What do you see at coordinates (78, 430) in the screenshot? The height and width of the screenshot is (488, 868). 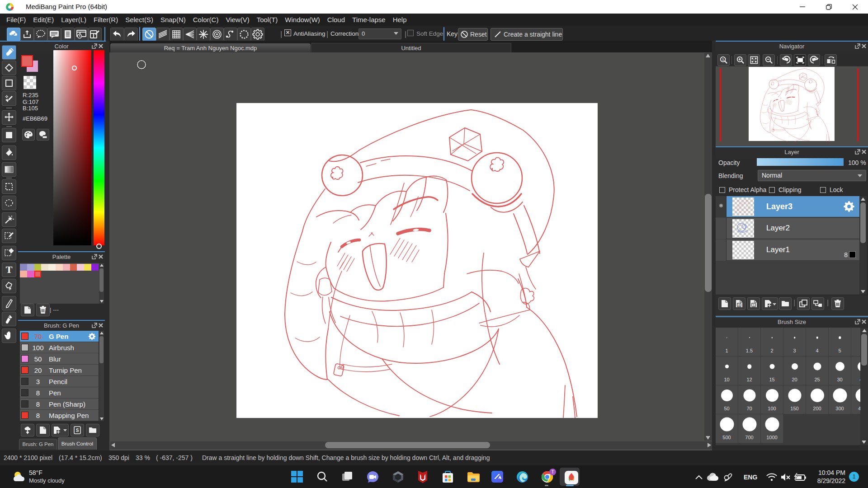 I see `svg-text: S` at bounding box center [78, 430].